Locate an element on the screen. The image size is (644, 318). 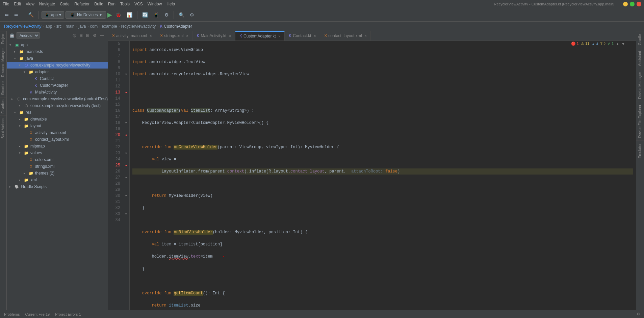
assistant-panel-tab: Assistant is located at coordinates (640, 58).